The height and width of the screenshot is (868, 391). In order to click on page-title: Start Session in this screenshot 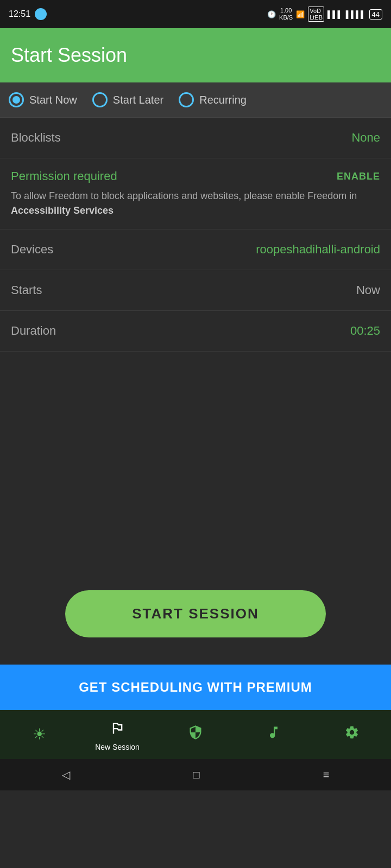, I will do `click(69, 55)`.